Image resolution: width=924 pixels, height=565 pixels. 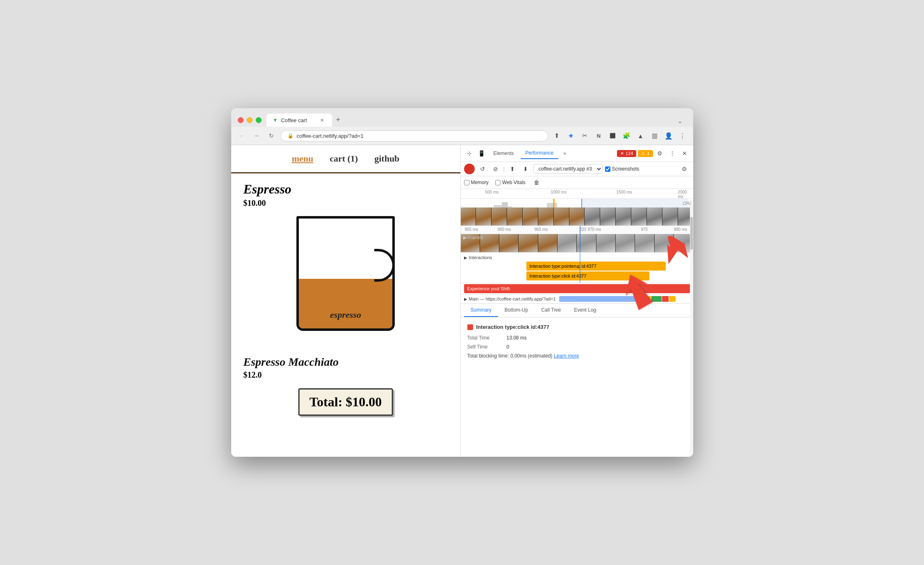 I want to click on web-vitals-checkbox-label: Web Vitals, so click(x=510, y=182).